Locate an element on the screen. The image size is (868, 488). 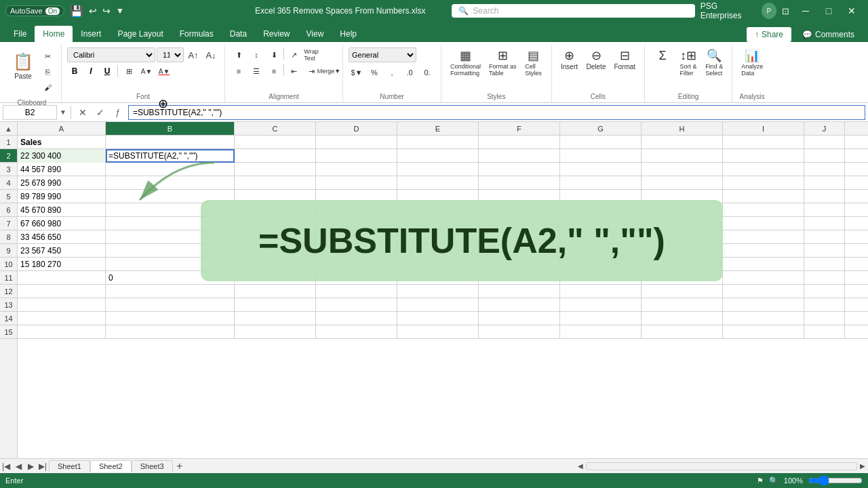
cell-5-I is located at coordinates (764, 197).